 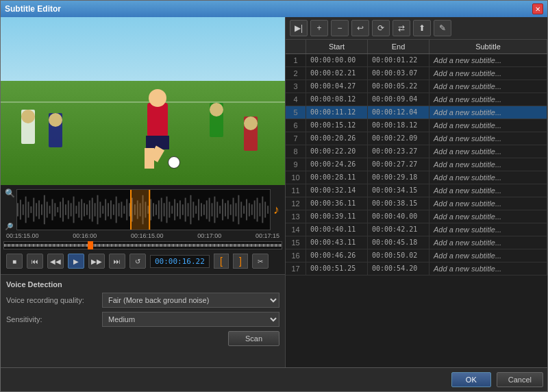 What do you see at coordinates (296, 47) in the screenshot?
I see `col-num-header` at bounding box center [296, 47].